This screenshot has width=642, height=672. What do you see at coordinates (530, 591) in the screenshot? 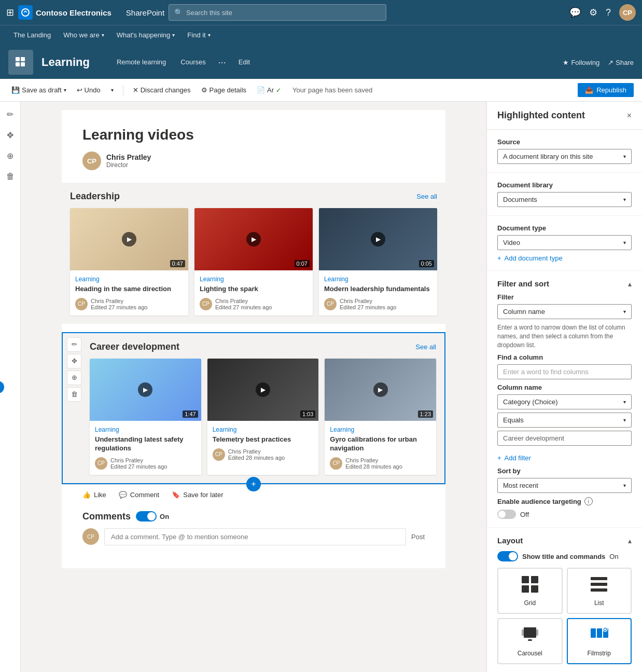
I see `layout-option-grid: Grid` at bounding box center [530, 591].